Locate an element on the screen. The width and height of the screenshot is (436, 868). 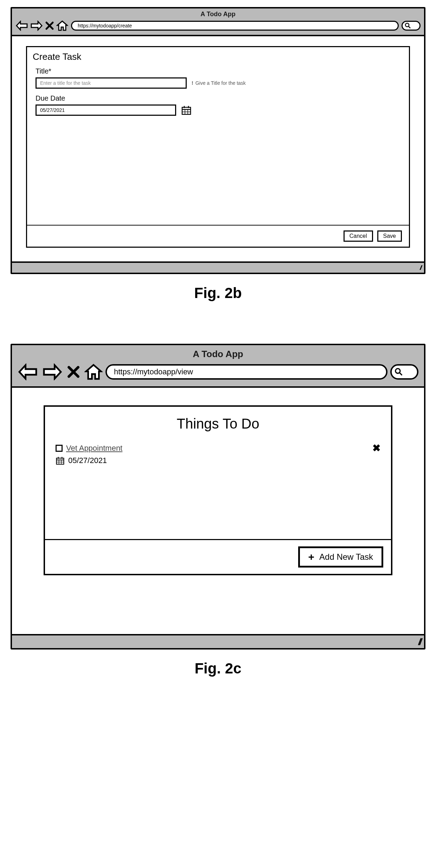
task-due-date: 05/27/2021 is located at coordinates (88, 461).